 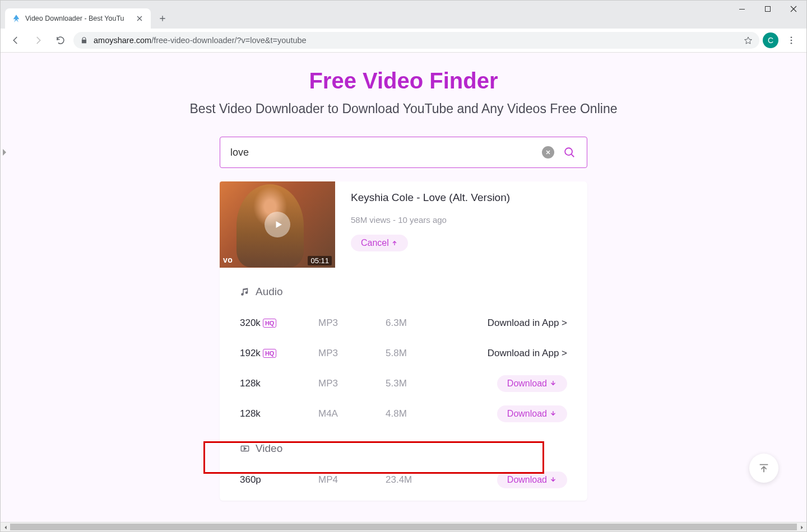 I want to click on download-row: 360pMP423.4MDownload, so click(x=404, y=480).